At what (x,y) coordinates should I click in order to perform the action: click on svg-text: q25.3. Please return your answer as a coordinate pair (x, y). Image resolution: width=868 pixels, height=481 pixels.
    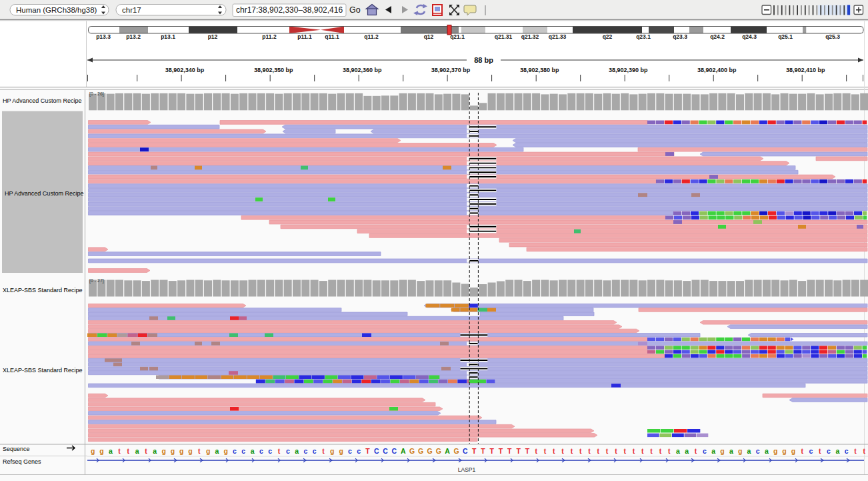
    Looking at the image, I should click on (833, 37).